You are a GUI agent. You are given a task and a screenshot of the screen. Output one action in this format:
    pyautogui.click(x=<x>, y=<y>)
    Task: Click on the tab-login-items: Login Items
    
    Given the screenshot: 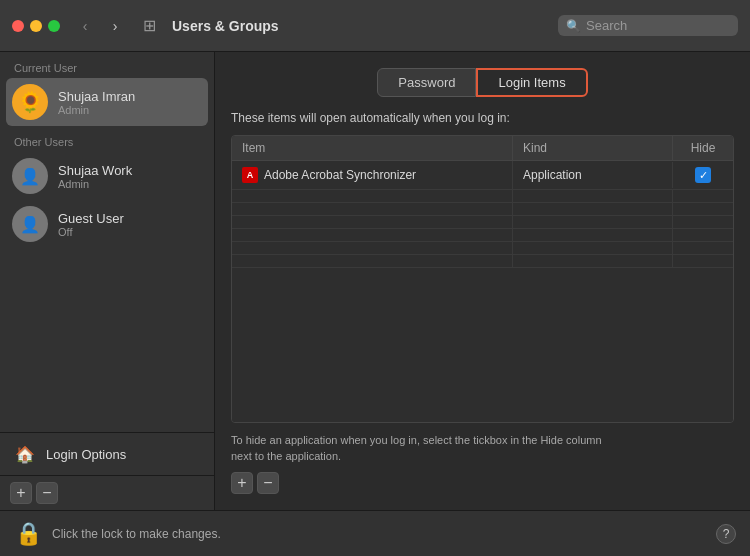 What is the action you would take?
    pyautogui.click(x=532, y=82)
    